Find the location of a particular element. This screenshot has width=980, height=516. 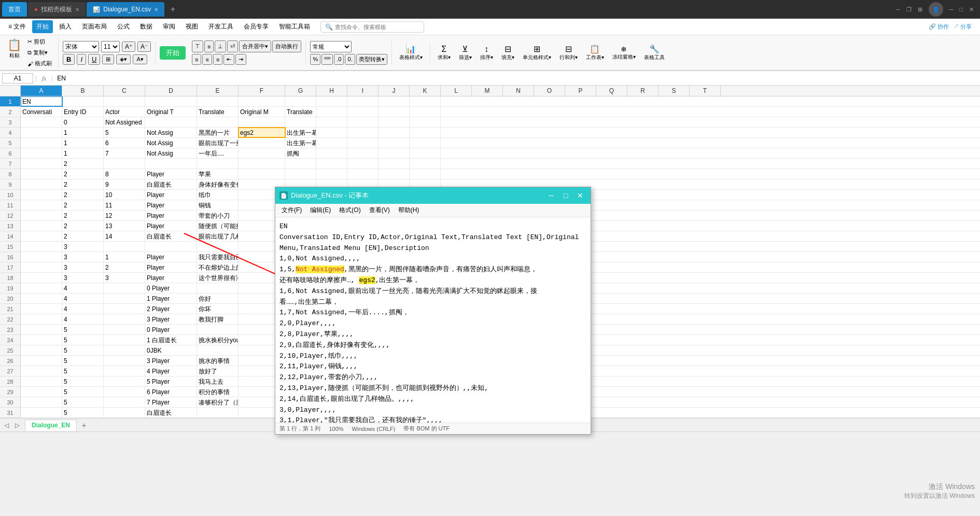

cell-B21: 4 is located at coordinates (83, 309).